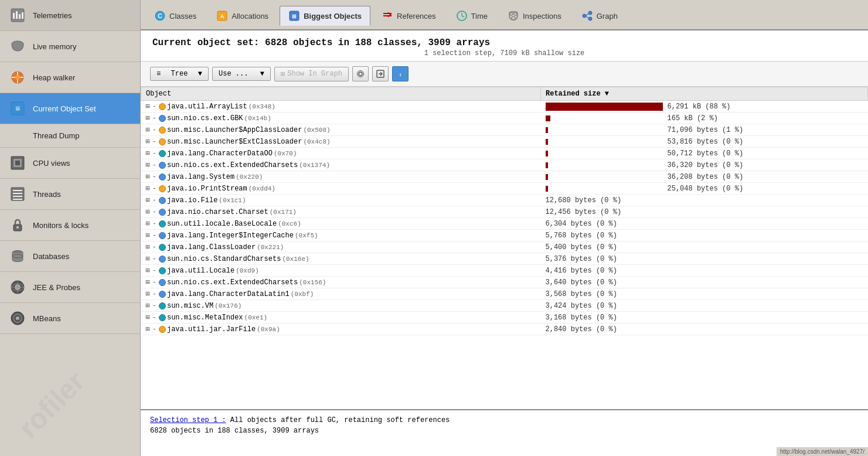 The width and height of the screenshot is (868, 456). I want to click on tab-allocations-label: Allocations, so click(250, 16).